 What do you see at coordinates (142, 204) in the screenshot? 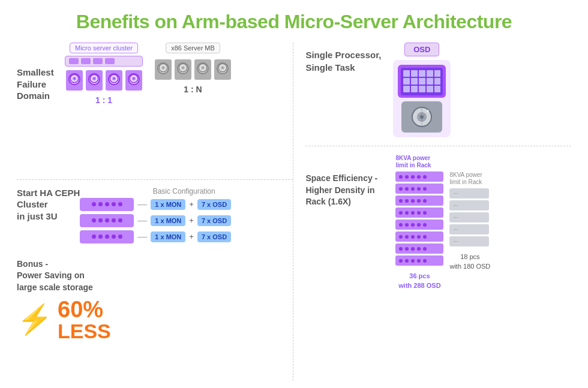
I see `ceph-arrow-1: —` at bounding box center [142, 204].